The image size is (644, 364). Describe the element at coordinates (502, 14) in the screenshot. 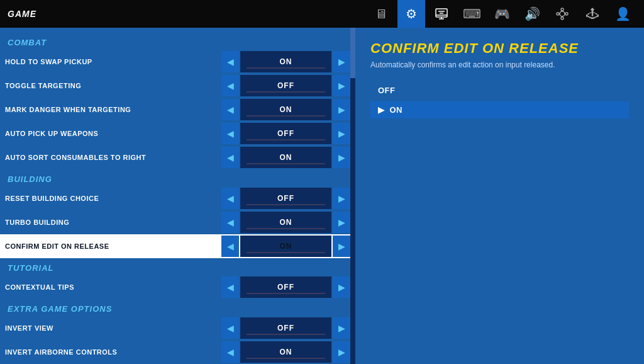

I see `controller-circle-icon: 🎮` at that location.